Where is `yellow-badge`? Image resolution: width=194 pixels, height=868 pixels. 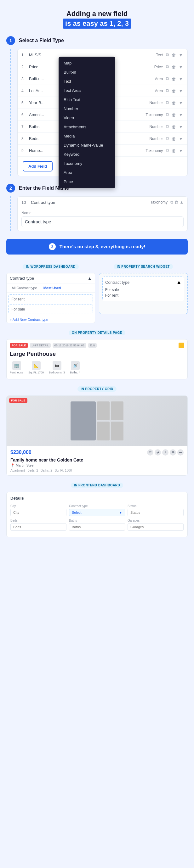 yellow-badge is located at coordinates (182, 346).